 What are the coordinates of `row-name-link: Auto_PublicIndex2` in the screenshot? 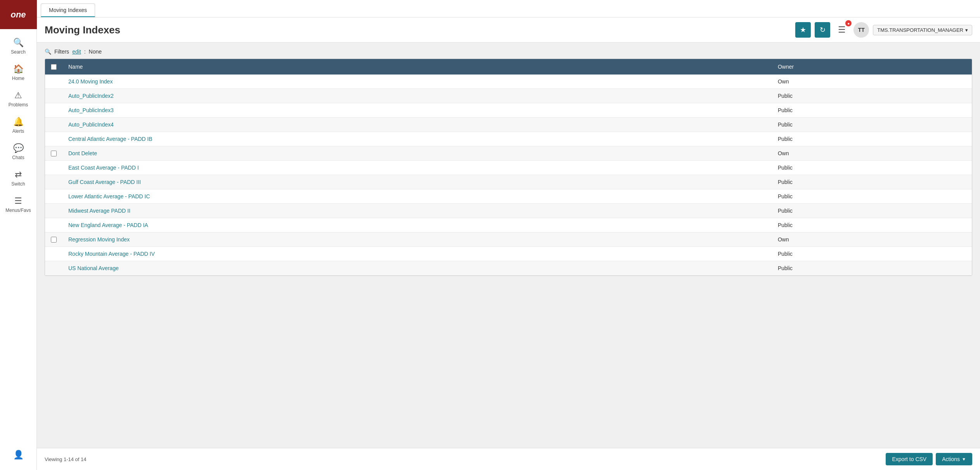 It's located at (91, 96).